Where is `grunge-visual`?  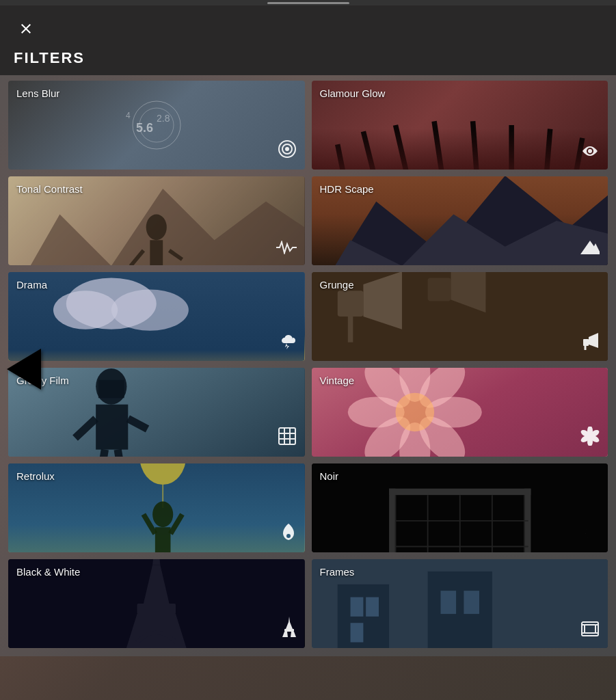 grunge-visual is located at coordinates (460, 317).